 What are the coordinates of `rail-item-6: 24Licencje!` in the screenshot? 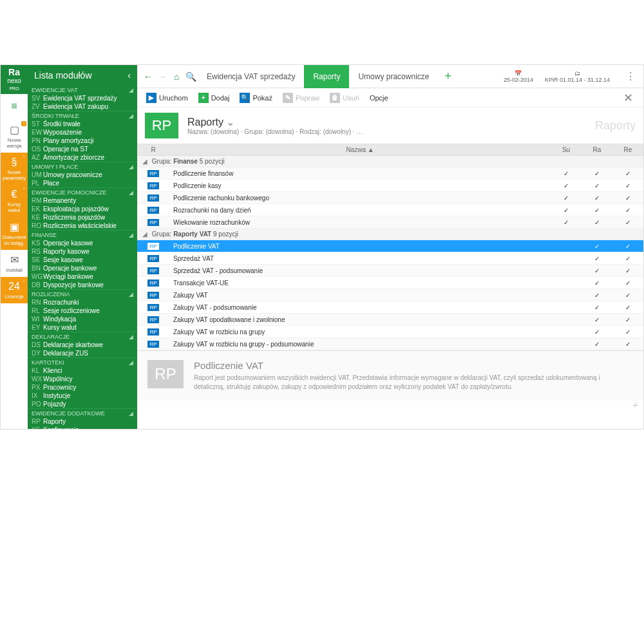 It's located at (14, 290).